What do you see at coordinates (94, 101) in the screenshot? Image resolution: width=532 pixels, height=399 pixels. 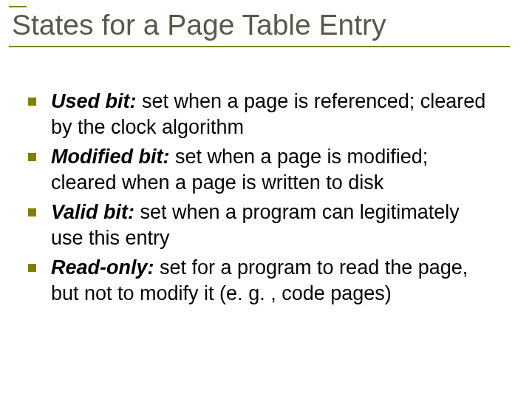 I see `term: Used bit:` at bounding box center [94, 101].